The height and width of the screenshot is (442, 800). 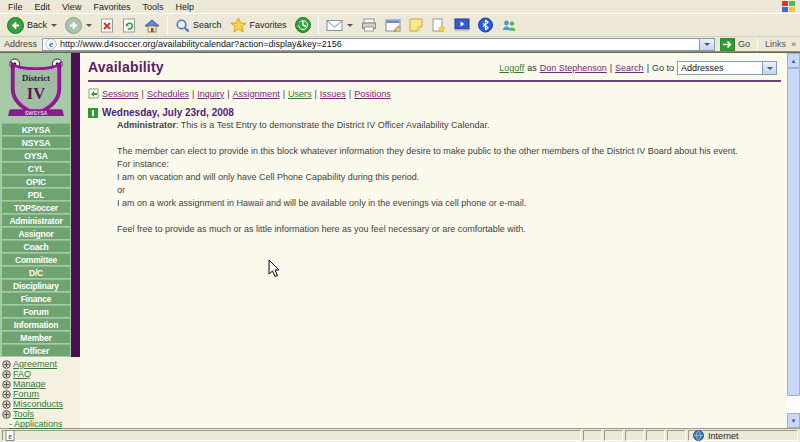 What do you see at coordinates (333, 94) in the screenshot?
I see `nav-link-issues: Issues` at bounding box center [333, 94].